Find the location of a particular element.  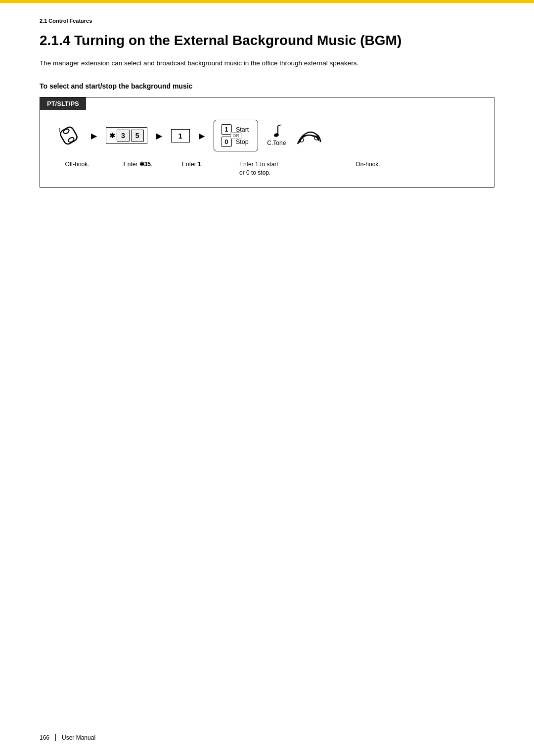

key-group-star35: ✱ 3 5 is located at coordinates (127, 136).